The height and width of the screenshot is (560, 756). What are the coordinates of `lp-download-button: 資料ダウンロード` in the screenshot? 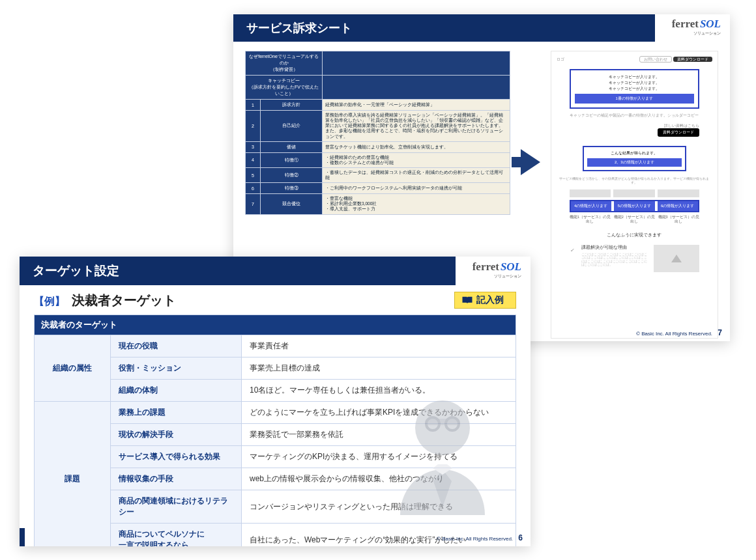 It's located at (693, 59).